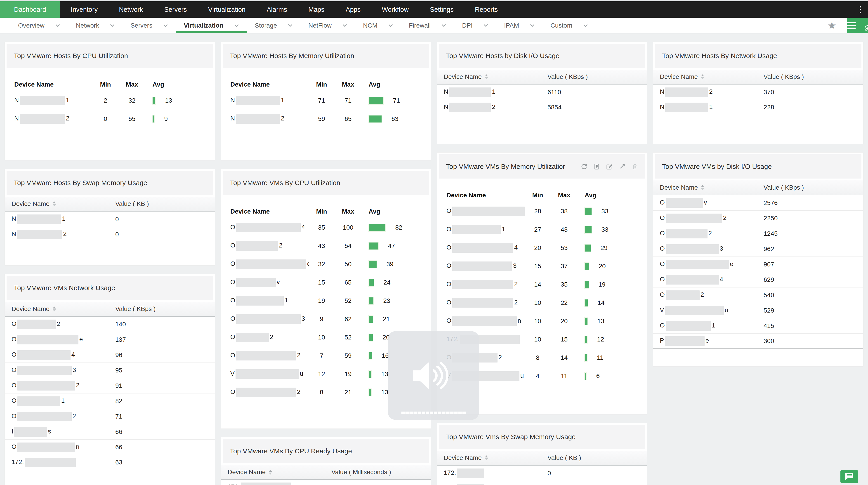 Image resolution: width=868 pixels, height=485 pixels. What do you see at coordinates (30, 9) in the screenshot?
I see `nav-dashboard: Dashboard` at bounding box center [30, 9].